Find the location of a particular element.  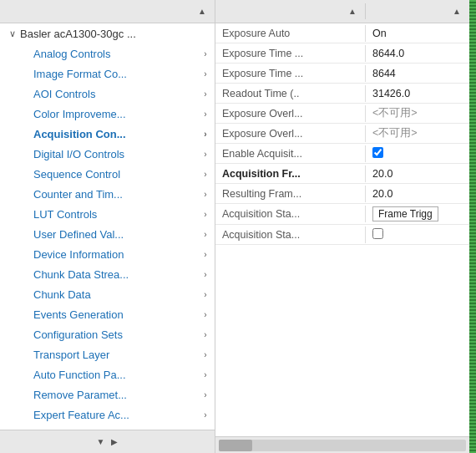

tree-item-imageformat: Image Format Co...› is located at coordinates (107, 74).